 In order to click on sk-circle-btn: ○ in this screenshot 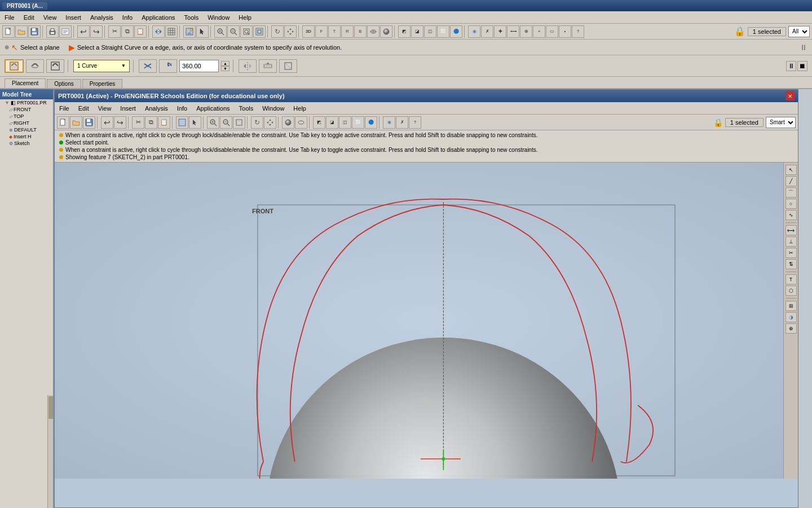, I will do `click(791, 204)`.